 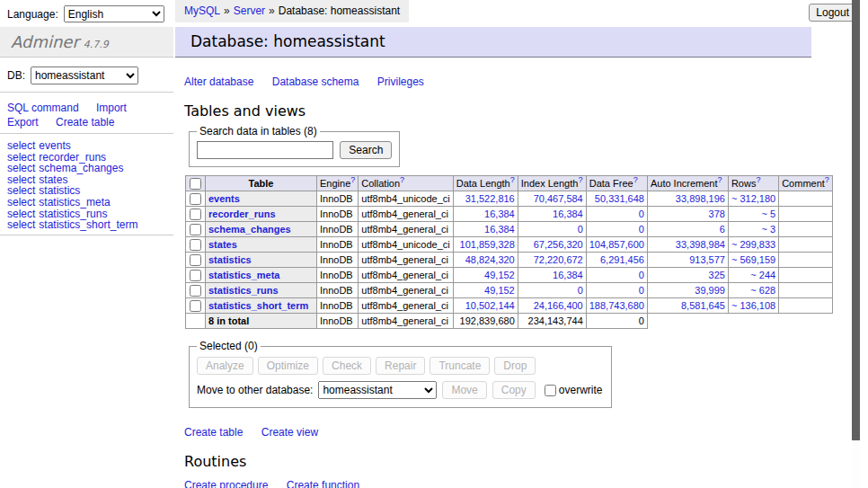 What do you see at coordinates (230, 260) in the screenshot?
I see `table-name-link: statistics` at bounding box center [230, 260].